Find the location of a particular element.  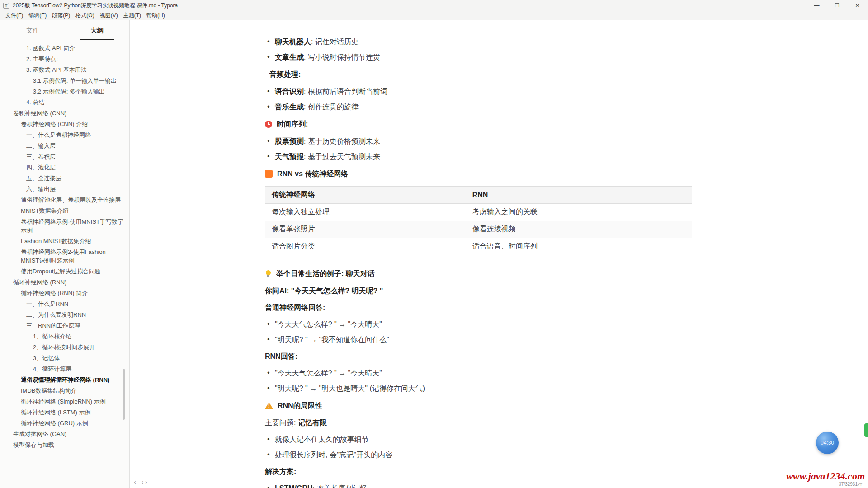

doc-bullet: 音乐生成: 创作连贯的旋律 is located at coordinates (478, 107).